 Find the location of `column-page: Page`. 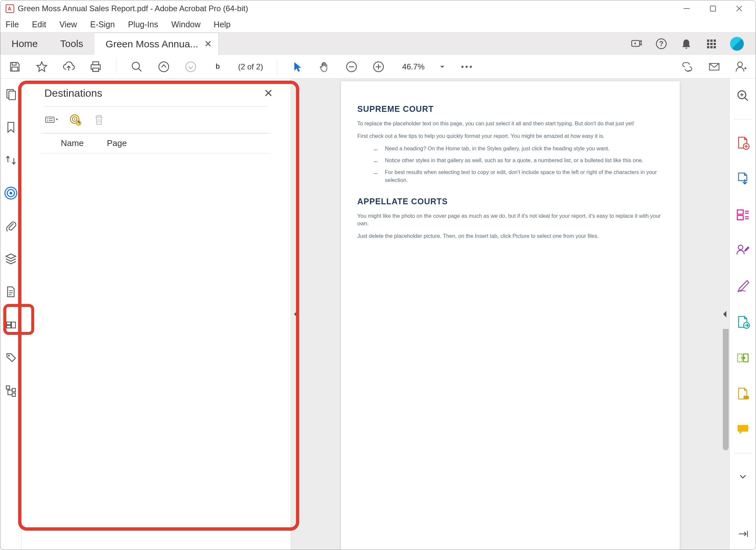

column-page: Page is located at coordinates (117, 143).